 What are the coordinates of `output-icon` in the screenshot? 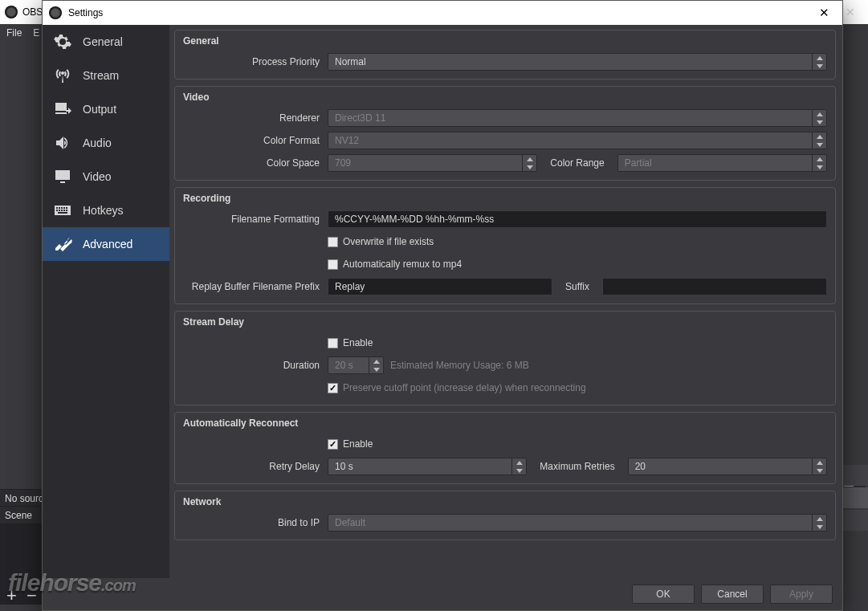 It's located at (63, 109).